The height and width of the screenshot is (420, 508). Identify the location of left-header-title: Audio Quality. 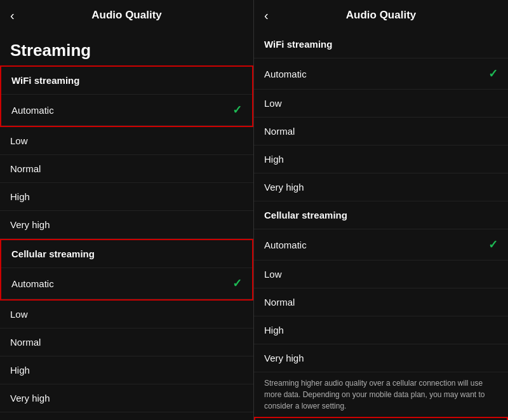
(127, 15).